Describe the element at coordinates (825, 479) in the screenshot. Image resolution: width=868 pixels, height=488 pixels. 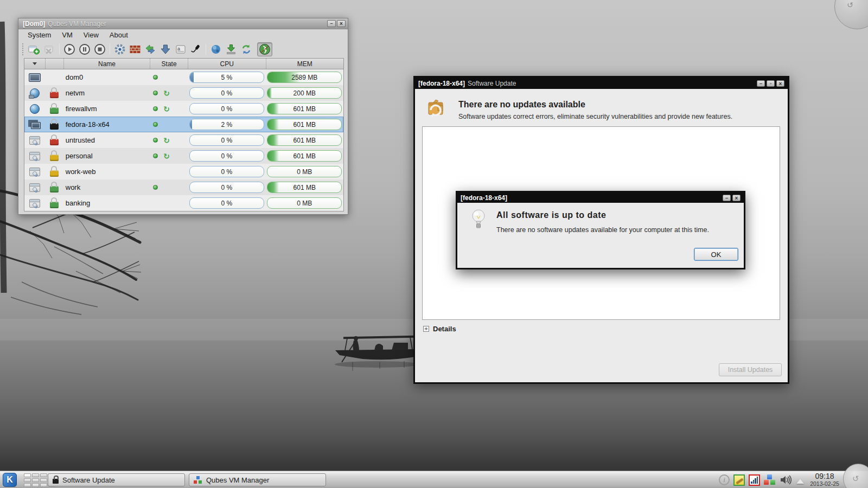
I see `clock: 09:18 2013-02-25` at that location.